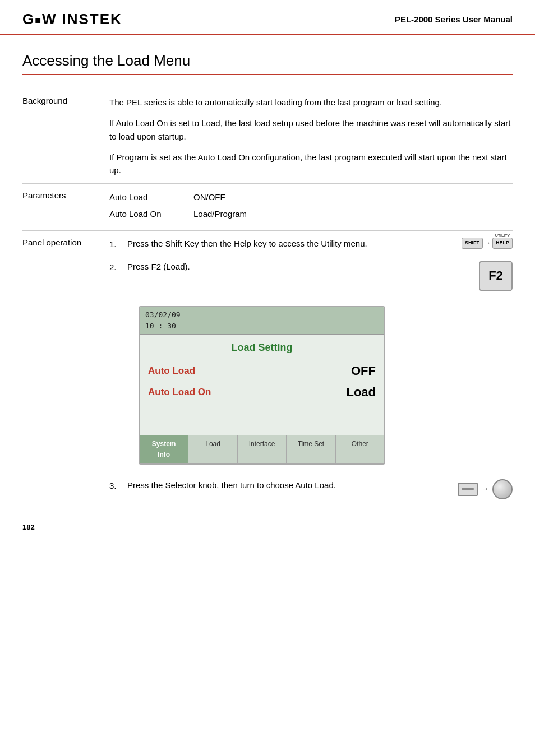  Describe the element at coordinates (262, 348) in the screenshot. I see `lcd-title: Load Setting` at that location.